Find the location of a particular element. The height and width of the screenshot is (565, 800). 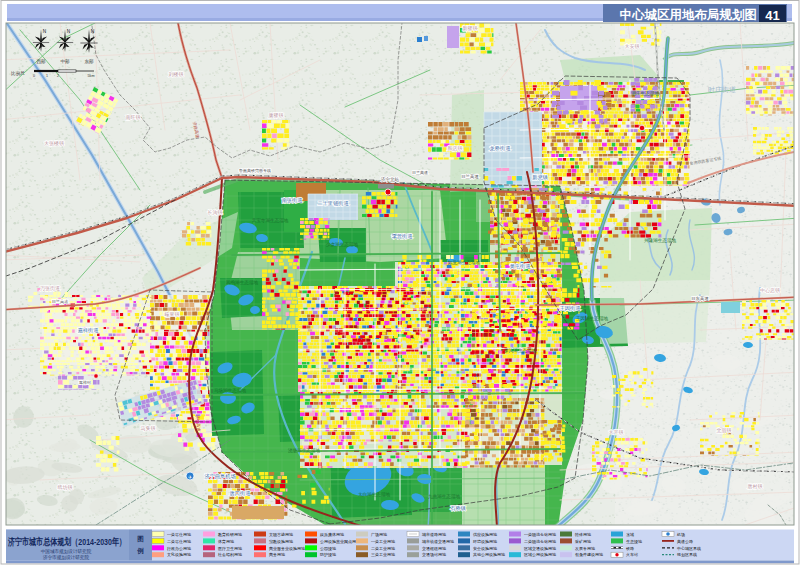

svg-text: 兴隆湖生态湿地 is located at coordinates (660, 240).